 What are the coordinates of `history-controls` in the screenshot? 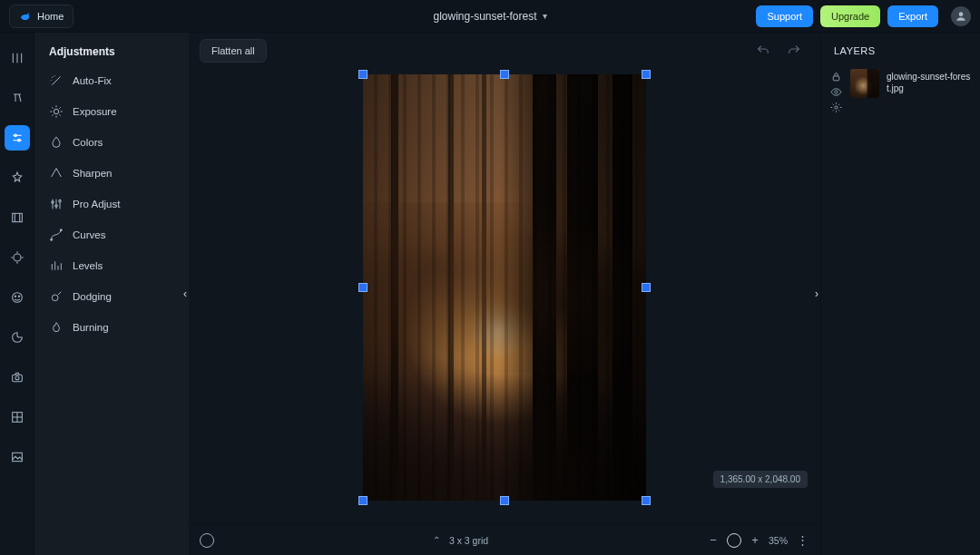 It's located at (779, 51).